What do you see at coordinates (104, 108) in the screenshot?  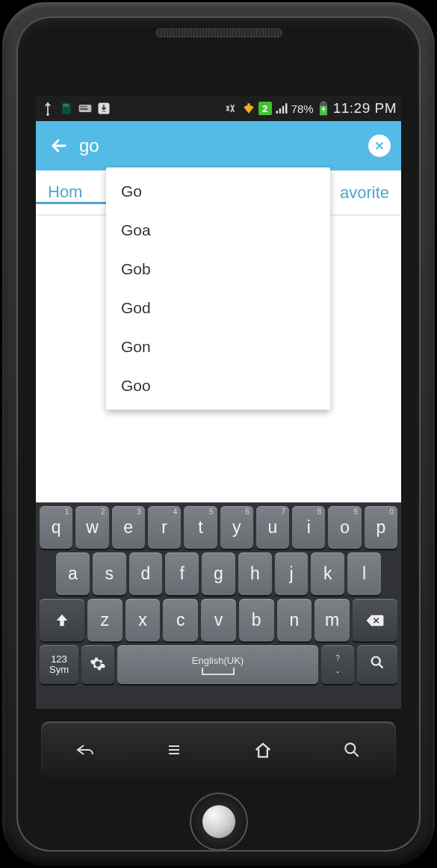 I see `download-icon` at bounding box center [104, 108].